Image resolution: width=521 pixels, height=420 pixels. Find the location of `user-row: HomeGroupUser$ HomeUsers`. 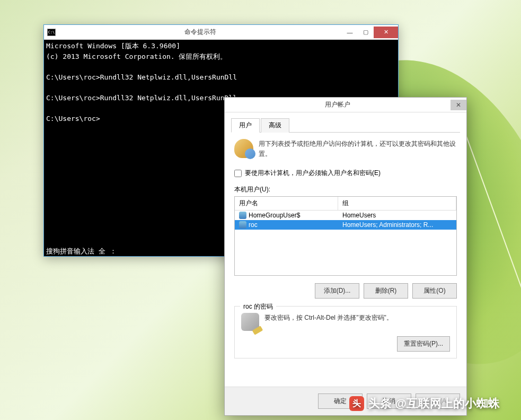

user-row: HomeGroupUser$ HomeUsers is located at coordinates (346, 215).